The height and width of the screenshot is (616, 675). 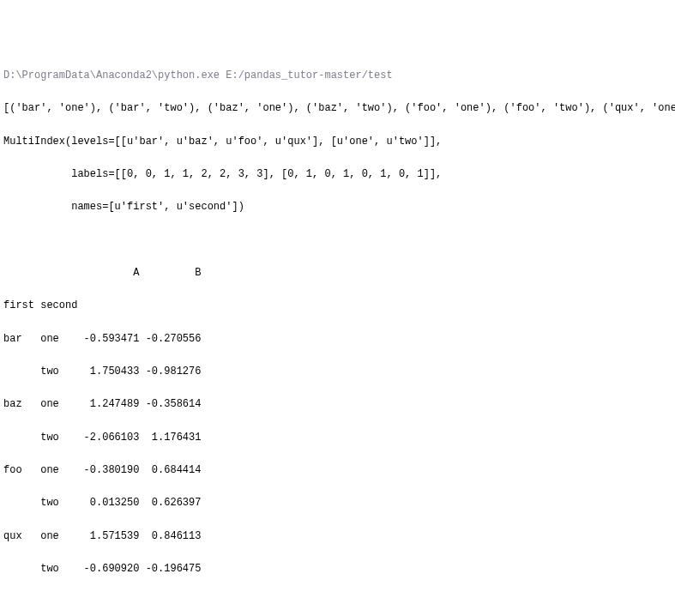 I want to click on dataframe-row: qux one 1.571539 0.846113, so click(x=338, y=537).